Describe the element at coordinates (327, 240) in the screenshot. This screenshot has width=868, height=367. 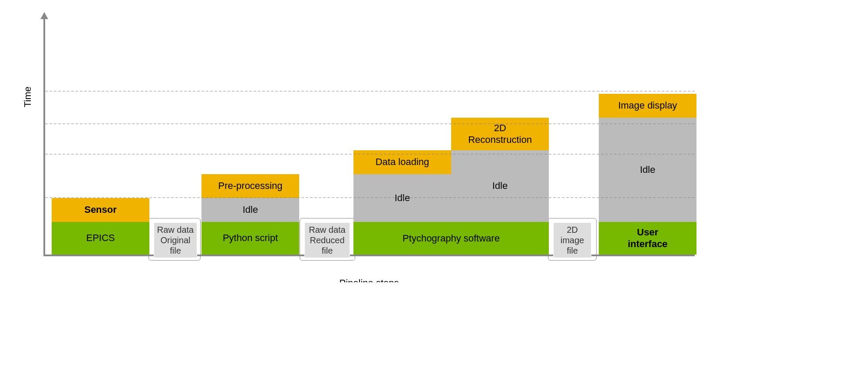
I see `file-box: Raw data Reduced file` at that location.